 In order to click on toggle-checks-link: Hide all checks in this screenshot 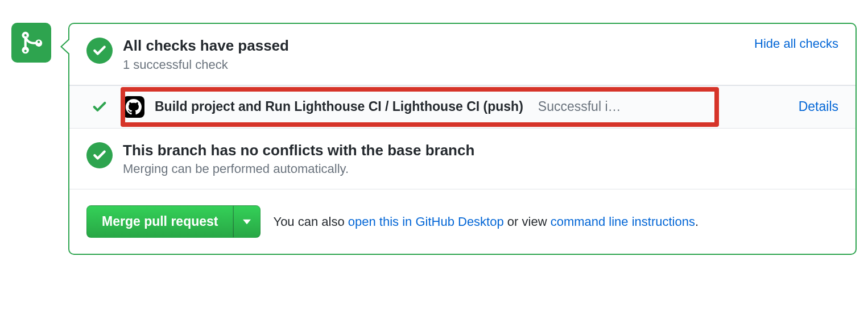, I will do `click(796, 43)`.